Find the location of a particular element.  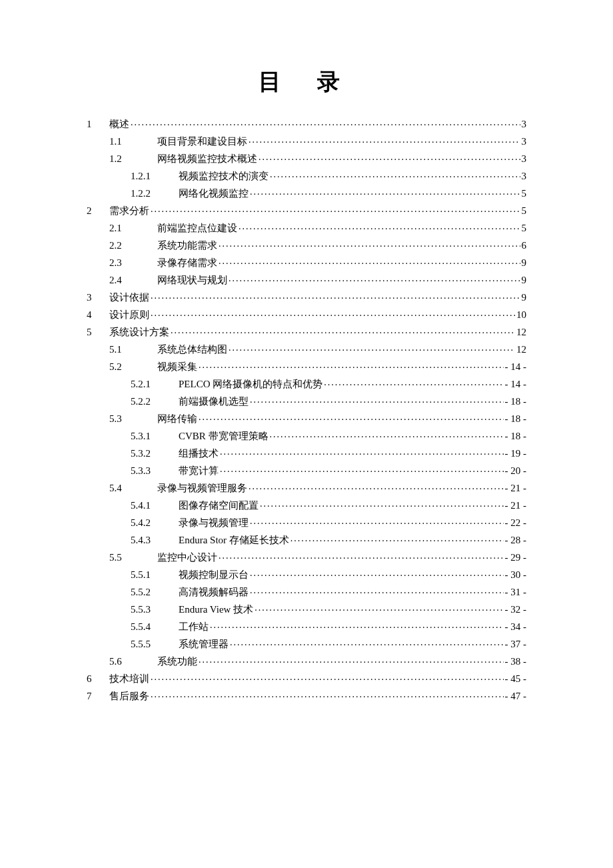

toc-row: 2需求分析5 is located at coordinates (306, 210).